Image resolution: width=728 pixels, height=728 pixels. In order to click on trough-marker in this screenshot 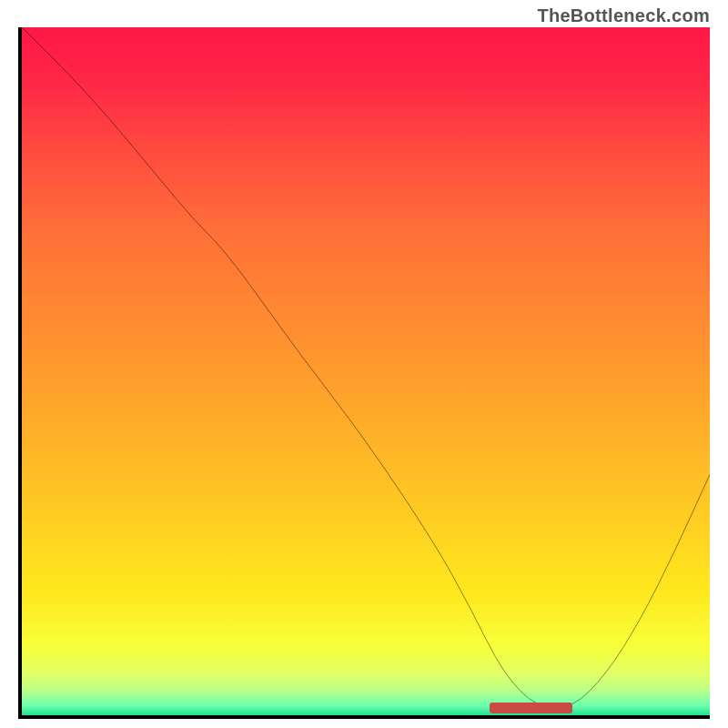, I will do `click(531, 708)`.